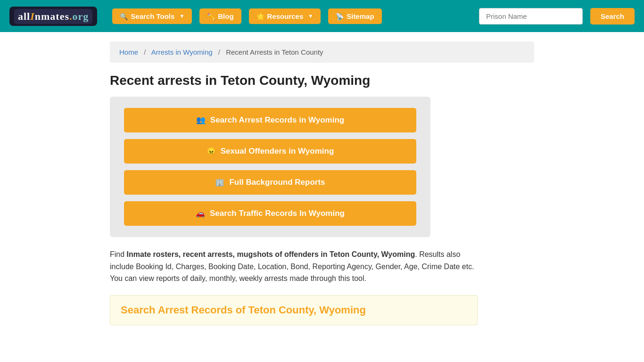 This screenshot has height=362, width=644. I want to click on blog-icon, so click(211, 16).